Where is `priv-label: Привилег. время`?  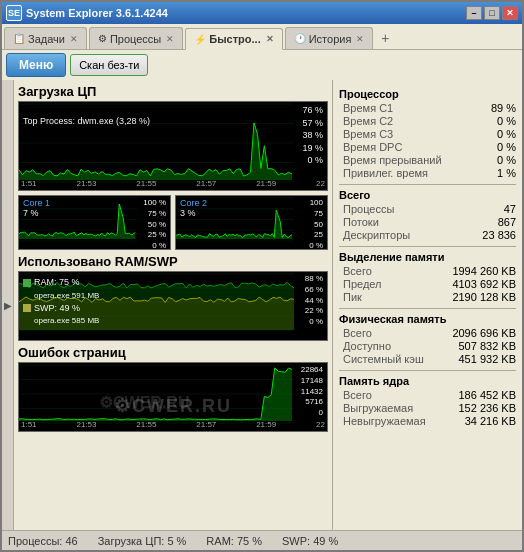 priv-label: Привилег. время is located at coordinates (386, 173).